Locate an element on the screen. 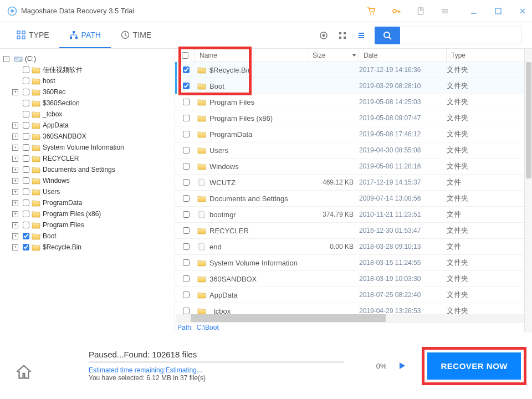  col-size: Size is located at coordinates (334, 55).